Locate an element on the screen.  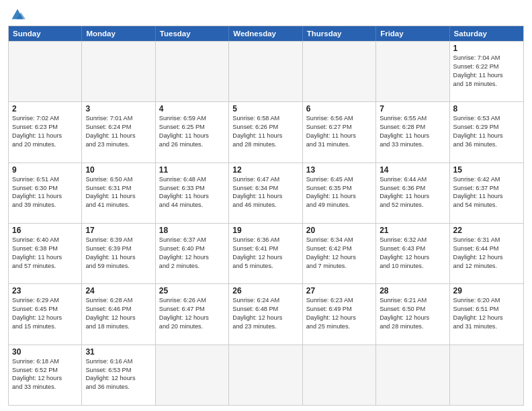
cal-cell: 1Sunrise: 7:04 AM Sunset: 6:22 PM Daylig… is located at coordinates (486, 71).